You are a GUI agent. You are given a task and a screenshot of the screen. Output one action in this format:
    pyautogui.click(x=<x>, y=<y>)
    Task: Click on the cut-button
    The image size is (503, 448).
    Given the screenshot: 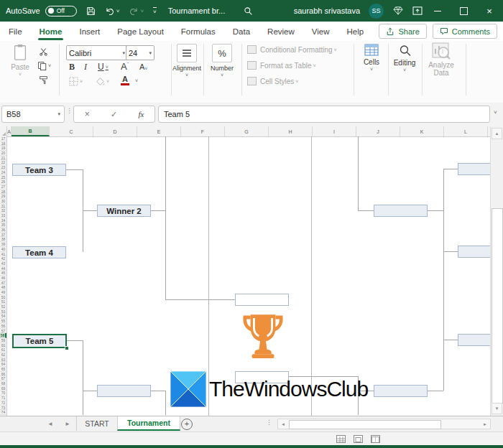 What is the action you would take?
    pyautogui.click(x=43, y=52)
    